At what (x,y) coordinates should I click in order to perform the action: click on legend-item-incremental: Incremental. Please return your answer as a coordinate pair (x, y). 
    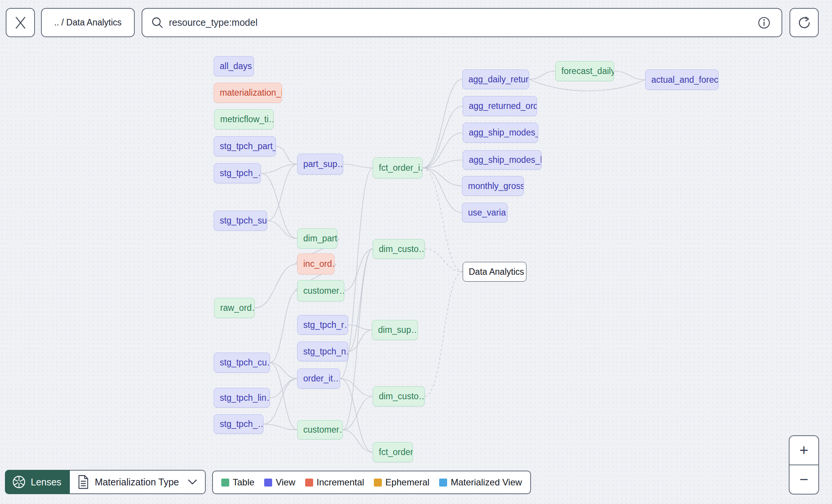
    Looking at the image, I should click on (335, 482).